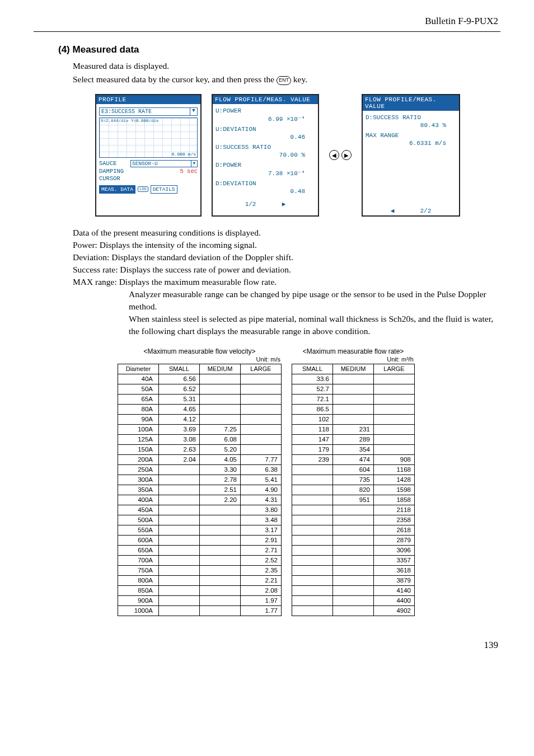 Image resolution: width=534 pixels, height=756 pixels. Describe the element at coordinates (221, 429) in the screenshot. I see `cell-medium: 7.25` at that location.